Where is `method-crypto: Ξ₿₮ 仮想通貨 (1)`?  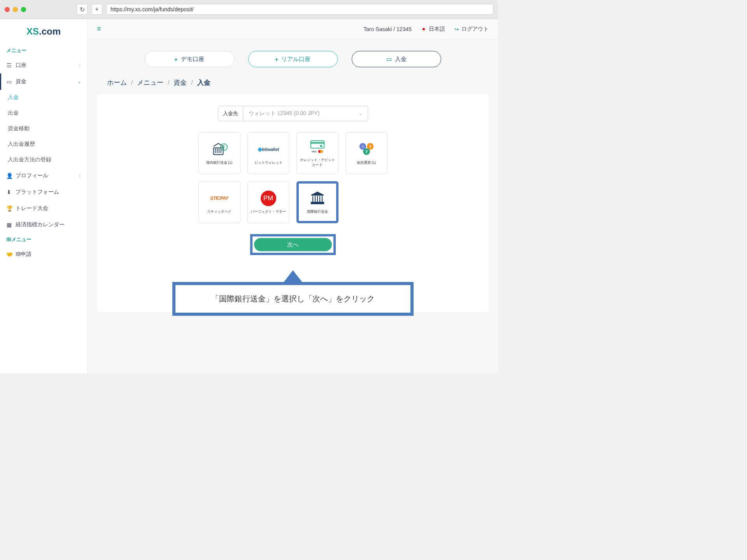
method-crypto: Ξ₿₮ 仮想通貨 (1) is located at coordinates (366, 153).